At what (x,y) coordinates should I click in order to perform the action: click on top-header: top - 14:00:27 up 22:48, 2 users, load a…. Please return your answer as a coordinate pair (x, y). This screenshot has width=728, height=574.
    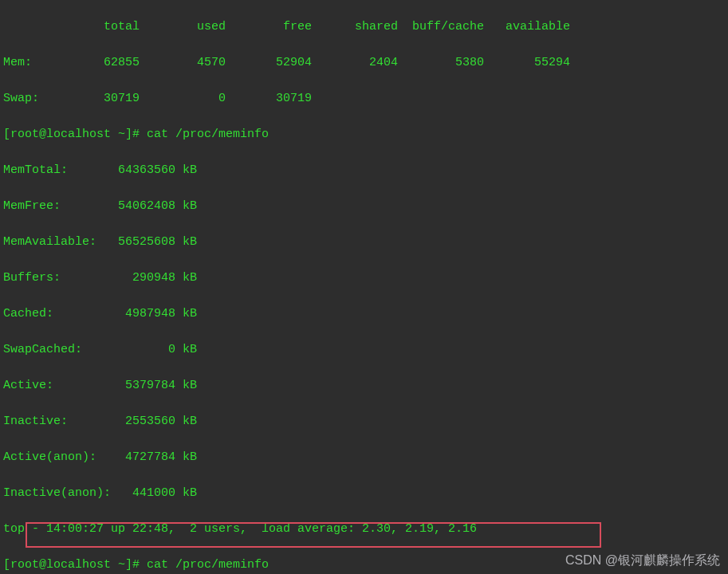
    Looking at the image, I should click on (364, 529).